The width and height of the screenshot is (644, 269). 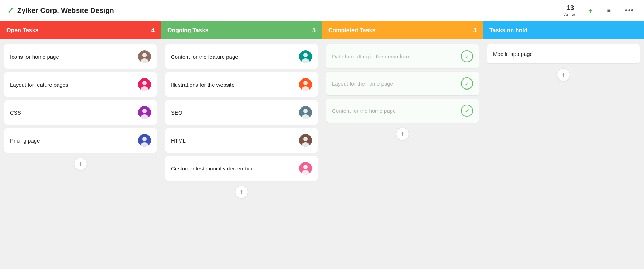 What do you see at coordinates (74, 57) in the screenshot?
I see `task-label: Icons for home page` at bounding box center [74, 57].